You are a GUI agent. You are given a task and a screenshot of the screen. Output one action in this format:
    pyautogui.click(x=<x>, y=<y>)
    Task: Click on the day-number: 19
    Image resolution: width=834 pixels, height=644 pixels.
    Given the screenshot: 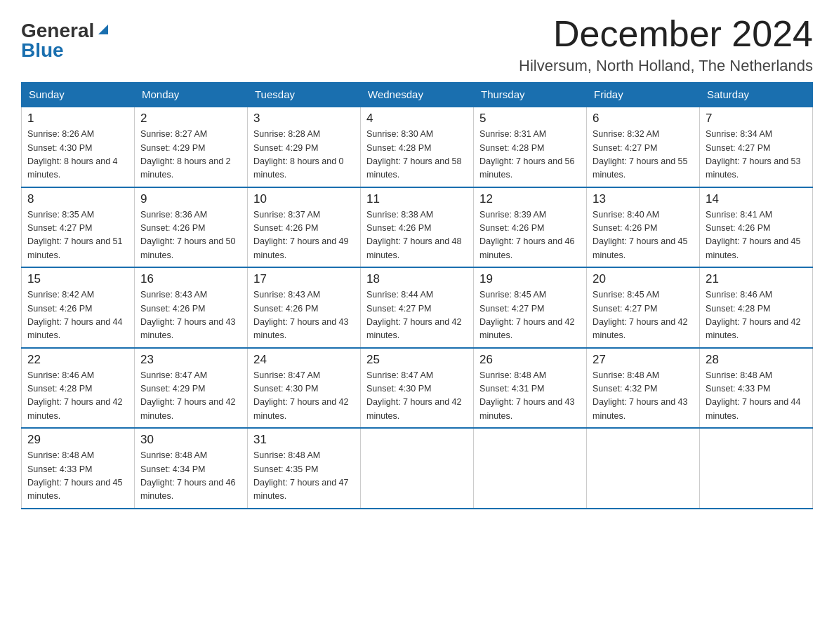 What is the action you would take?
    pyautogui.click(x=530, y=279)
    